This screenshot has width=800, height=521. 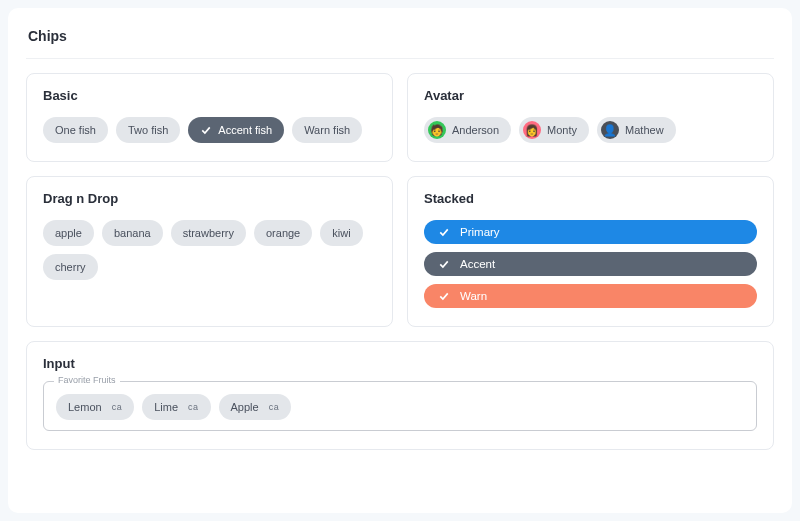 What do you see at coordinates (208, 233) in the screenshot?
I see `chip-label: strawberry` at bounding box center [208, 233].